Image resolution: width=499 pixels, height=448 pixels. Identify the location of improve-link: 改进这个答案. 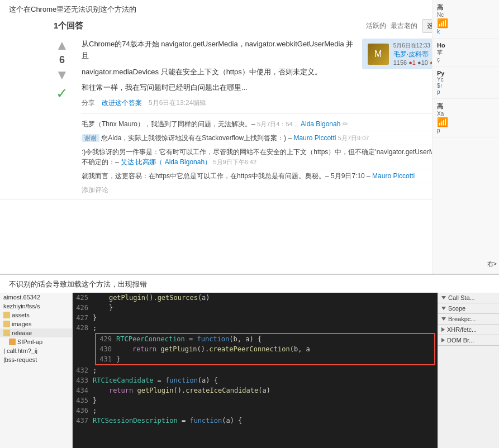
(122, 103).